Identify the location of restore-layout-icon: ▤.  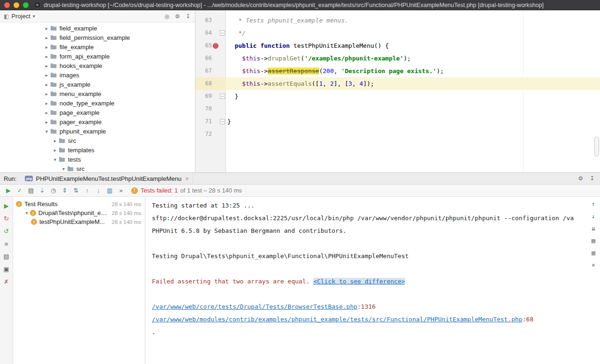
(6, 257).